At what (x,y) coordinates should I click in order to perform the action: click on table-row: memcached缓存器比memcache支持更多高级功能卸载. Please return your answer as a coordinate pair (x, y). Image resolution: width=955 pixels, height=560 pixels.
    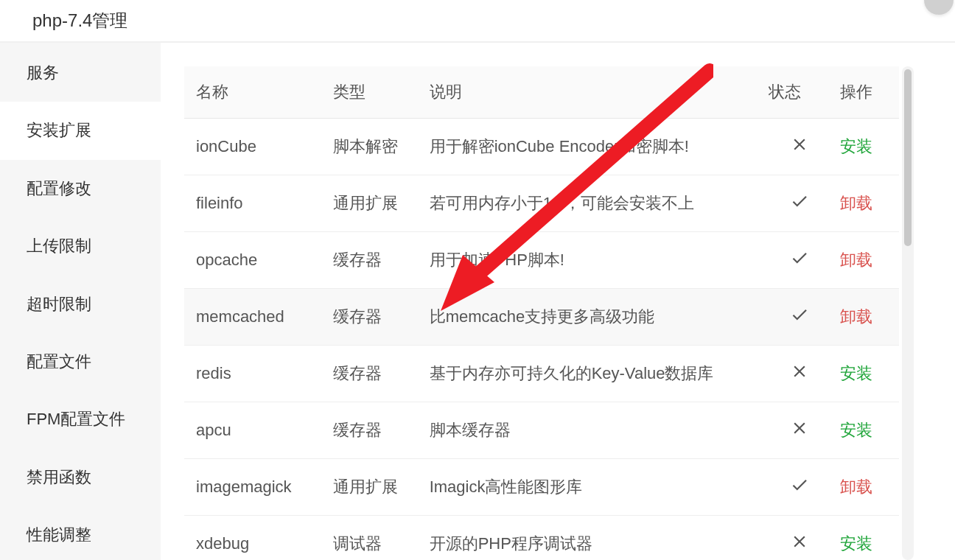
    Looking at the image, I should click on (542, 317).